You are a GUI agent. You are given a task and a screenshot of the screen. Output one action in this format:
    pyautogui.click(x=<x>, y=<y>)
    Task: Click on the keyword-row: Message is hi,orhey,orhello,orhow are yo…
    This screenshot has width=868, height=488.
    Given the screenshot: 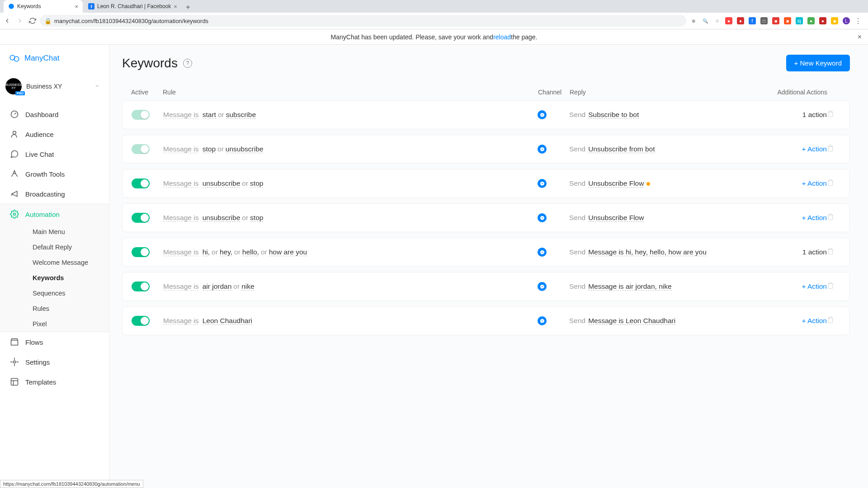 What is the action you would take?
    pyautogui.click(x=486, y=252)
    